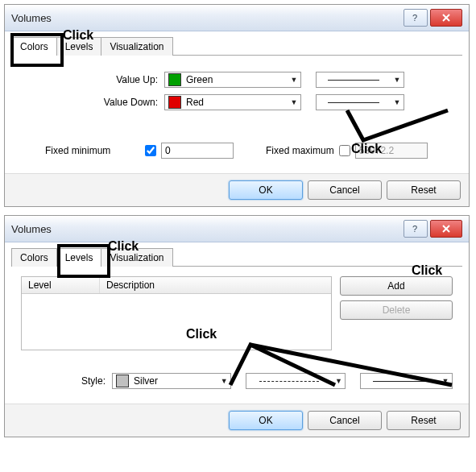 The image size is (476, 472). What do you see at coordinates (391, 151) in the screenshot?
I see `fixed-max-input` at bounding box center [391, 151].